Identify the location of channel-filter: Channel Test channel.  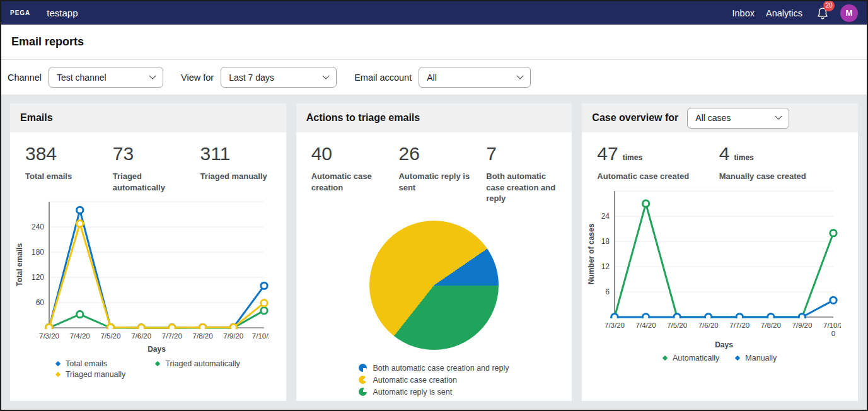
(86, 77).